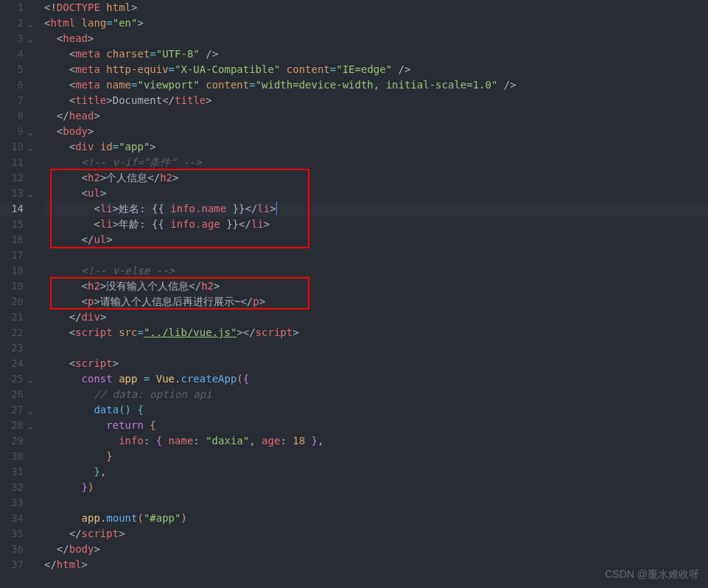 The width and height of the screenshot is (708, 588). What do you see at coordinates (376, 364) in the screenshot?
I see `code-line: <script>` at bounding box center [376, 364].